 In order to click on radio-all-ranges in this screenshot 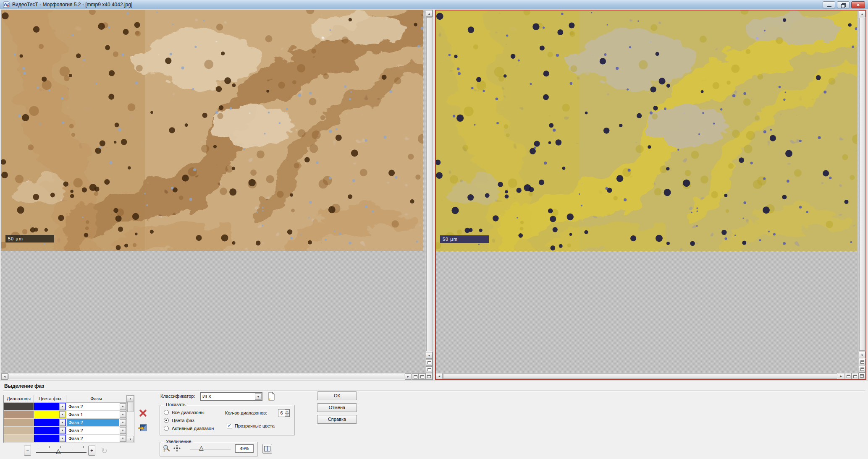, I will do `click(166, 412)`.